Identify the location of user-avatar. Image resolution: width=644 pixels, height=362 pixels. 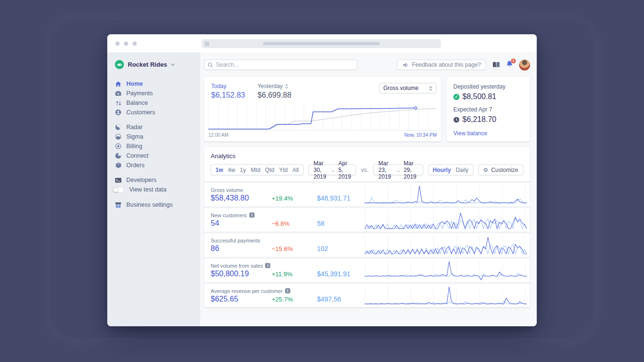
(524, 65).